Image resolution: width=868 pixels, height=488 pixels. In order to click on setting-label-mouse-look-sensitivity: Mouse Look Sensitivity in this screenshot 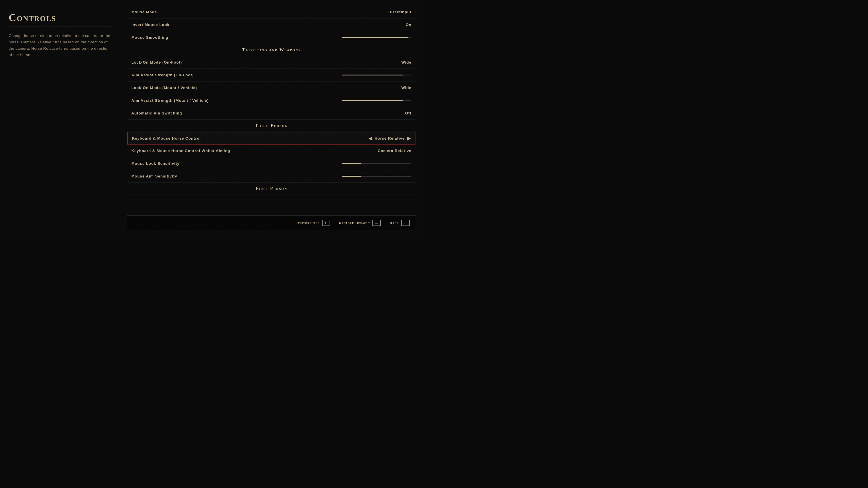, I will do `click(155, 164)`.